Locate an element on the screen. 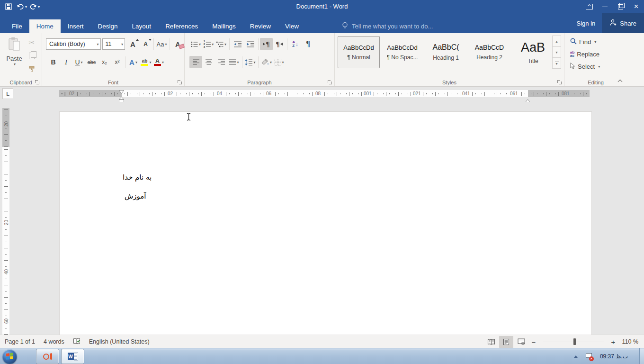 This screenshot has height=364, width=644. align-center-button is located at coordinates (208, 62).